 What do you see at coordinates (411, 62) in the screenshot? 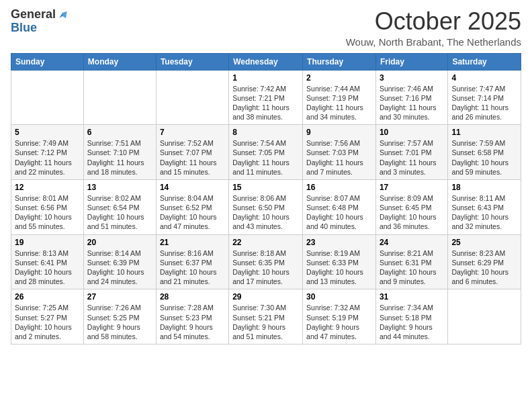
I see `col-friday: Friday` at bounding box center [411, 62].